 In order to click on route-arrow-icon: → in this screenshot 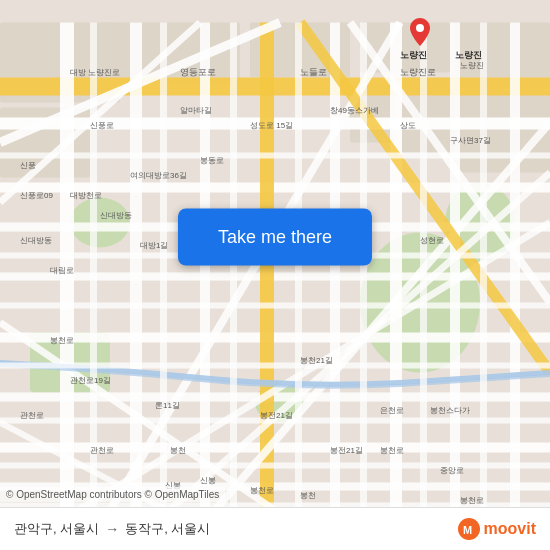, I will do `click(112, 529)`.